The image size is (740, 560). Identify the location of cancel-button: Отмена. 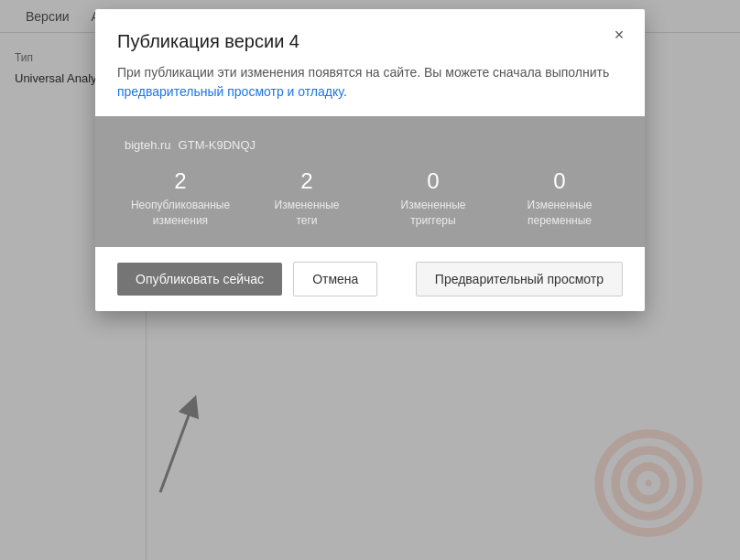
(335, 279).